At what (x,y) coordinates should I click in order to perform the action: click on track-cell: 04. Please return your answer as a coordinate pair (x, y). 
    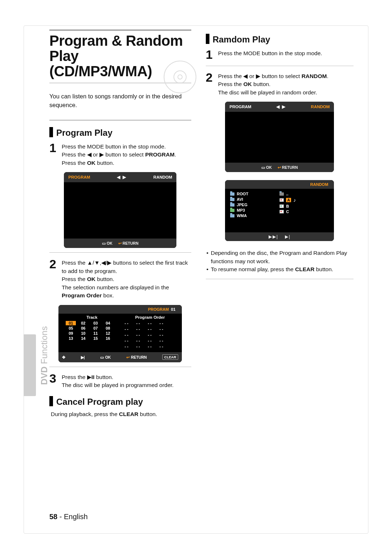
    Looking at the image, I should click on (108, 323).